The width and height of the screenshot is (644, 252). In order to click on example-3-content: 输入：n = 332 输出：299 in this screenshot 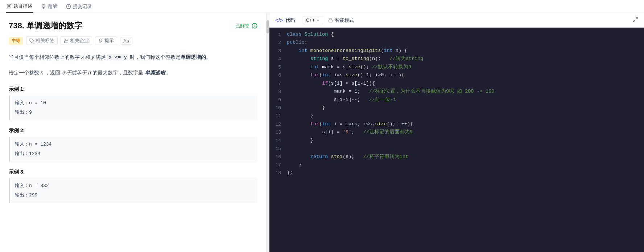, I will do `click(133, 191)`.